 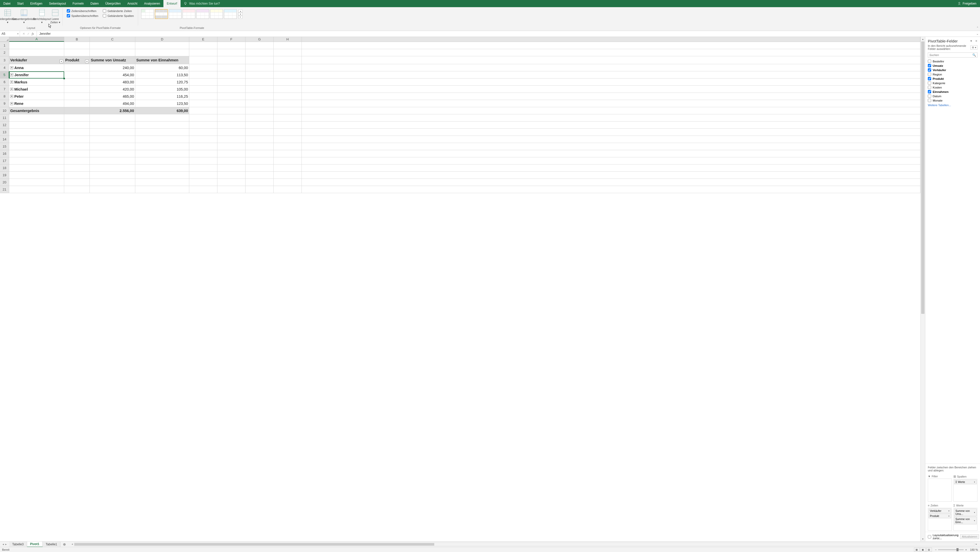 I want to click on gallery-more-button: ▾, so click(x=240, y=17).